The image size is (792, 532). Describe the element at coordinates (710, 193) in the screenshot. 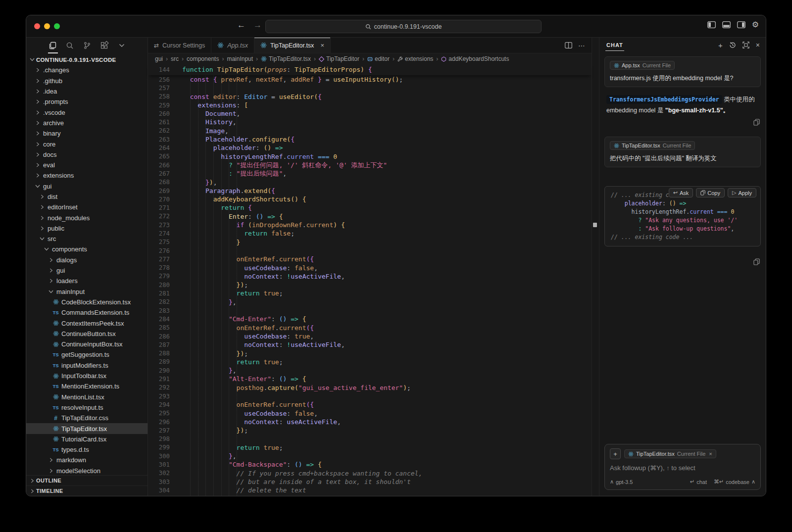

I see `copy-button: Copy` at that location.